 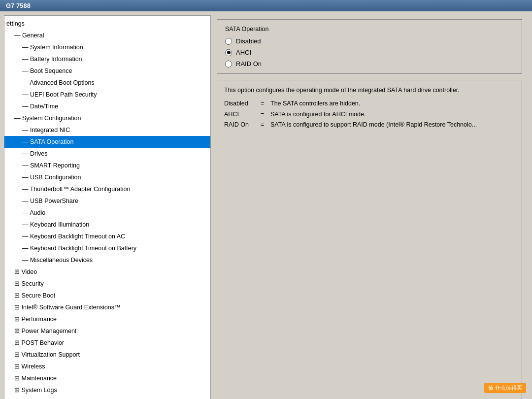 What do you see at coordinates (107, 307) in the screenshot?
I see `sidebar-item-intel-software-guard: ⊞ Intel® Software Guard Extensions™` at bounding box center [107, 307].